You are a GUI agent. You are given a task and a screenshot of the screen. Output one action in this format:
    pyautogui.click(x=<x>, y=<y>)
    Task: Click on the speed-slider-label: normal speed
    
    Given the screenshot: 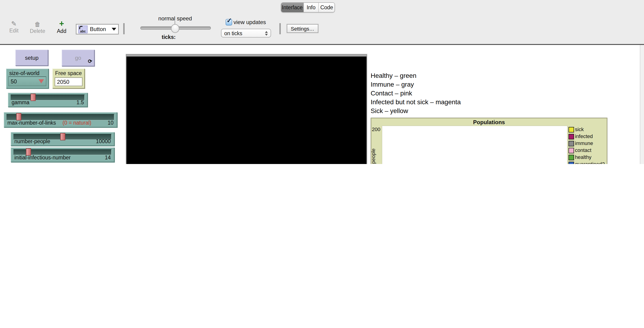 What is the action you would take?
    pyautogui.click(x=175, y=18)
    